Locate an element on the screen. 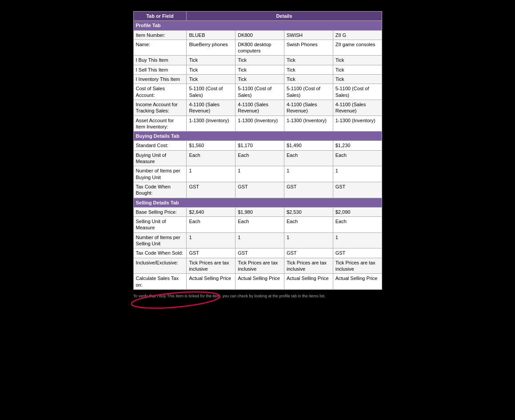 The width and height of the screenshot is (515, 420). table-row: I Sell This ItemTickTickTickTick is located at coordinates (258, 69).